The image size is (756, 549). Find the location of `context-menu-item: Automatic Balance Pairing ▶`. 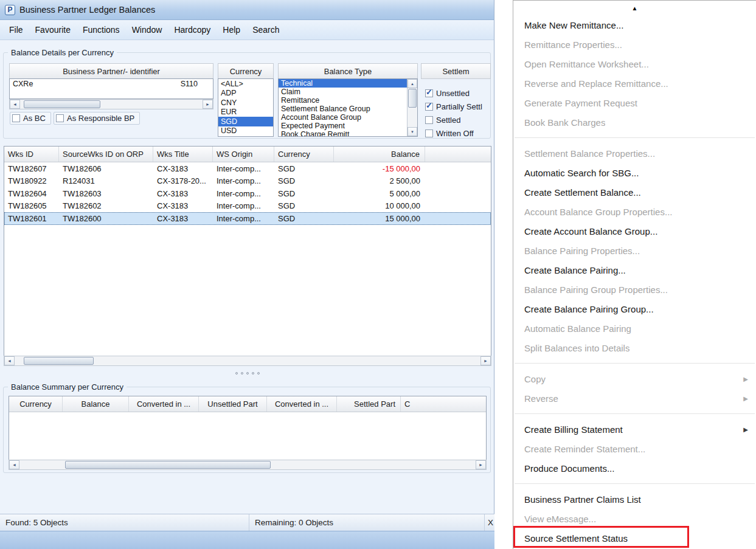

context-menu-item: Automatic Balance Pairing ▶ is located at coordinates (635, 328).